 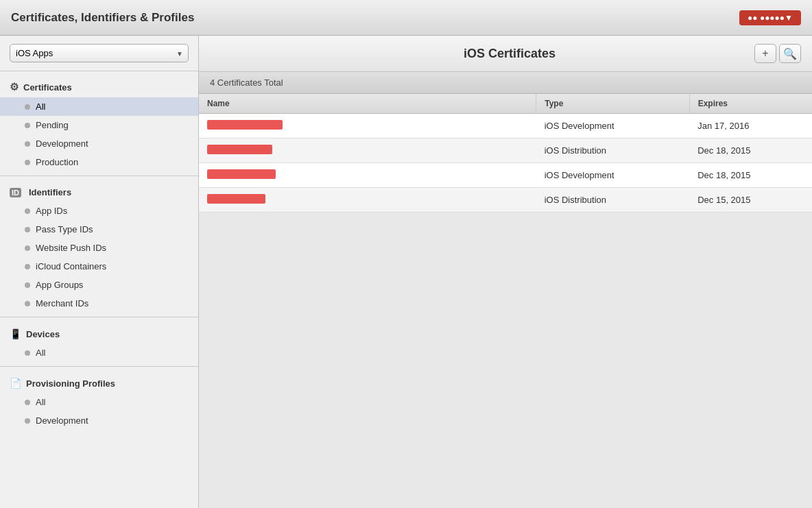 I want to click on app-title: Certificates, Identifiers & Profiles, so click(x=103, y=18).